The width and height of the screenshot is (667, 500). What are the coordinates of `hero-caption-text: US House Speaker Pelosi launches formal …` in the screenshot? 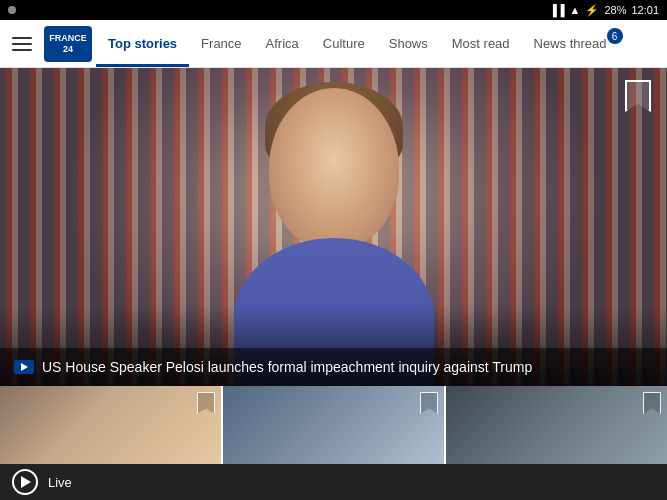 It's located at (287, 367).